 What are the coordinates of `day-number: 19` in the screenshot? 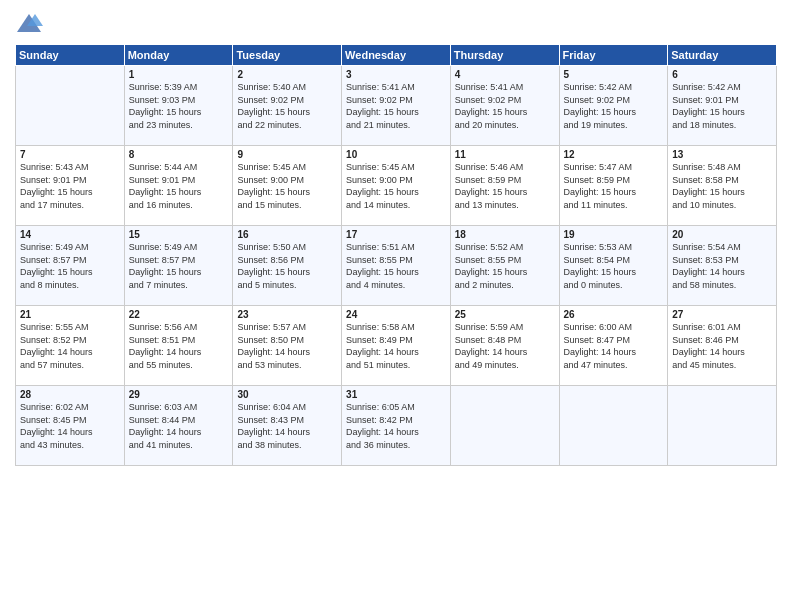 It's located at (614, 234).